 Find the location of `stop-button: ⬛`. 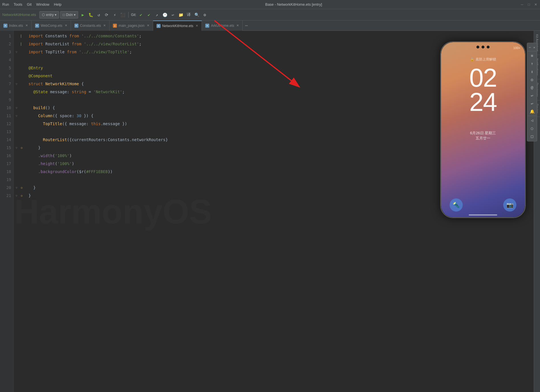

stop-button: ⬛ is located at coordinates (123, 15).